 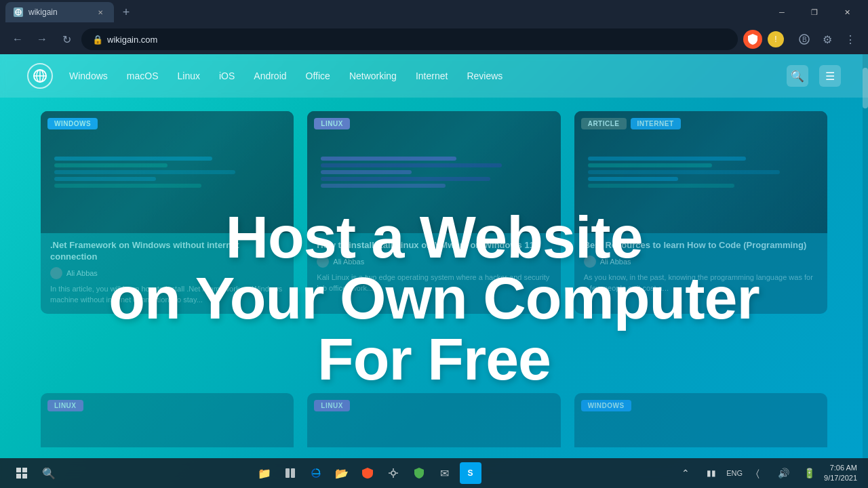 What do you see at coordinates (753, 39) in the screenshot?
I see `brave-shield-icon` at bounding box center [753, 39].